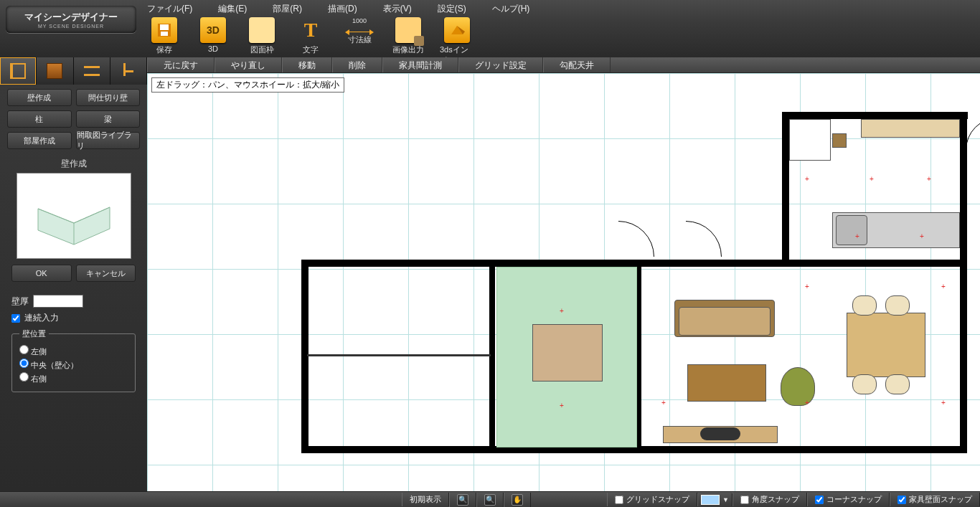  Describe the element at coordinates (108, 98) in the screenshot. I see `partition-wall-button: 間仕切り壁` at that location.